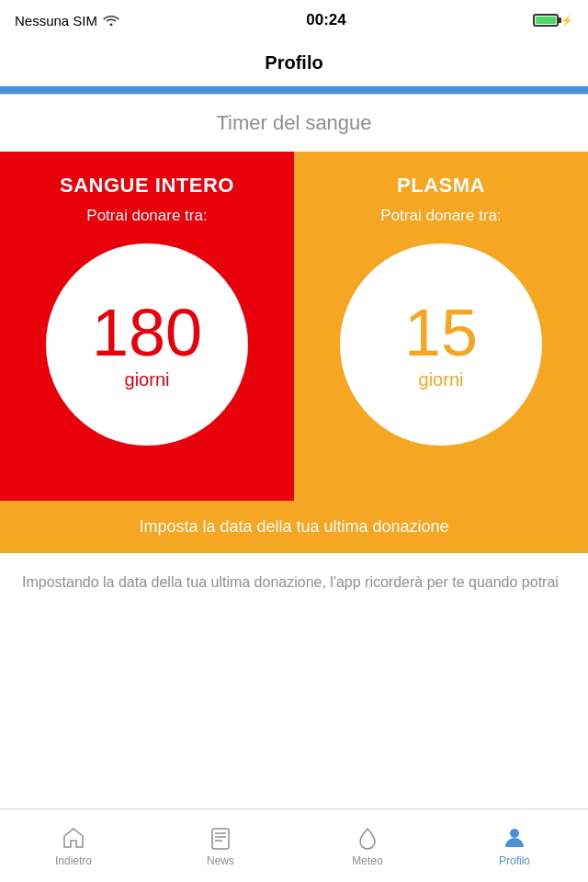 This screenshot has height=882, width=588. What do you see at coordinates (441, 333) in the screenshot?
I see `plasma-number: 15` at bounding box center [441, 333].